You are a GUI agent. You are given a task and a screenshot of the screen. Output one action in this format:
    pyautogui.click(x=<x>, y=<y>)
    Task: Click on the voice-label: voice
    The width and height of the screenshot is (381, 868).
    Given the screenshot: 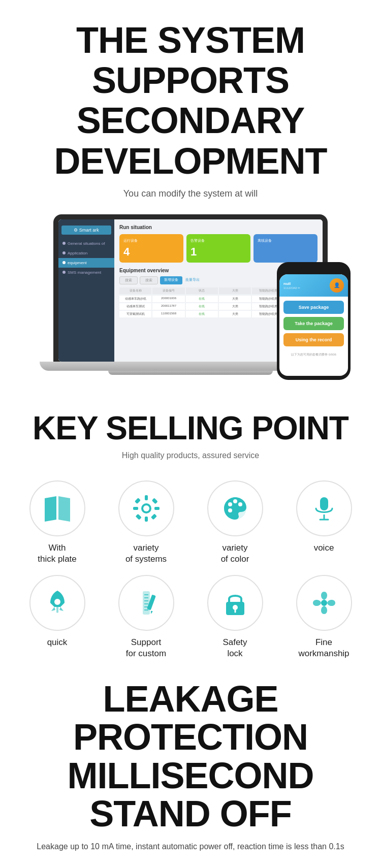 What is the action you would take?
    pyautogui.click(x=324, y=548)
    